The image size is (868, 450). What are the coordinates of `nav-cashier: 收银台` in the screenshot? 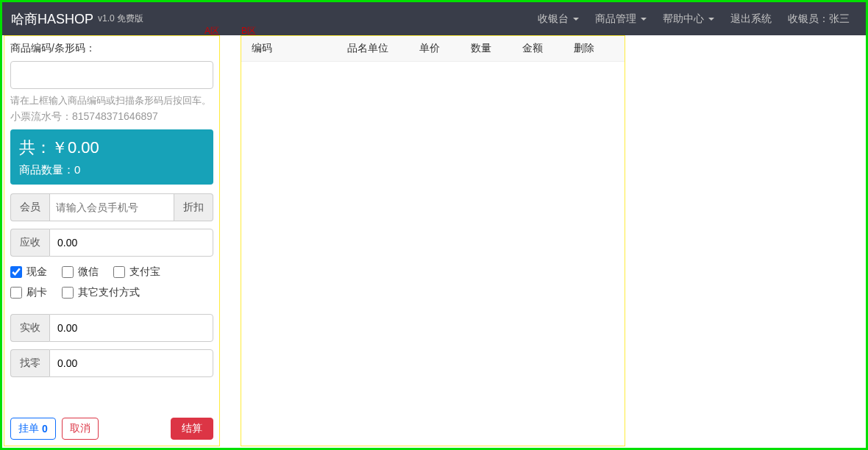 It's located at (558, 19).